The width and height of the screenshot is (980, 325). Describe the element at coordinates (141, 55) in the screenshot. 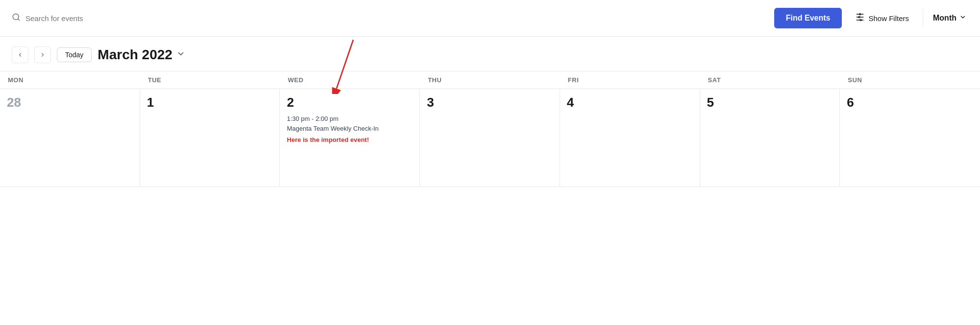

I see `calendar-title: March 2022` at that location.